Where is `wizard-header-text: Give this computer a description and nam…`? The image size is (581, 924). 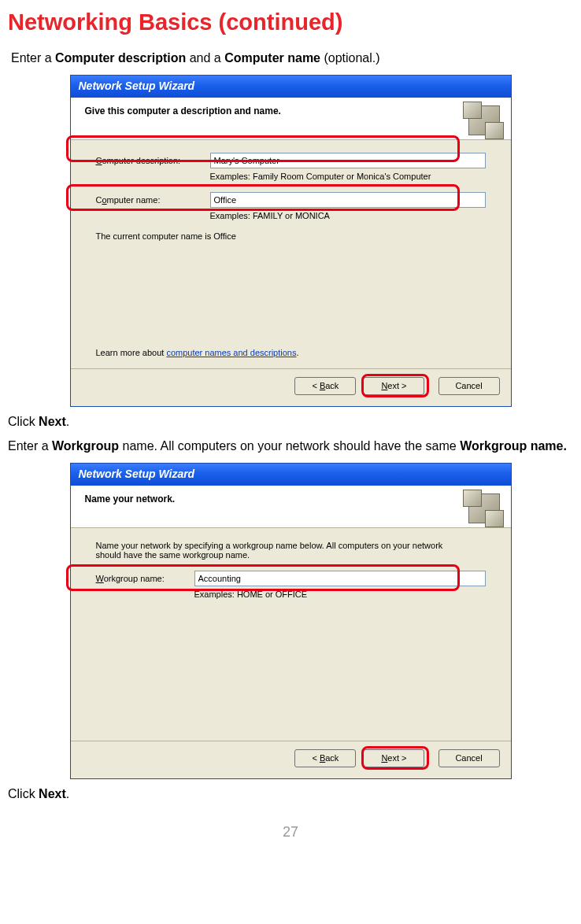 wizard-header-text: Give this computer a description and nam… is located at coordinates (293, 111).